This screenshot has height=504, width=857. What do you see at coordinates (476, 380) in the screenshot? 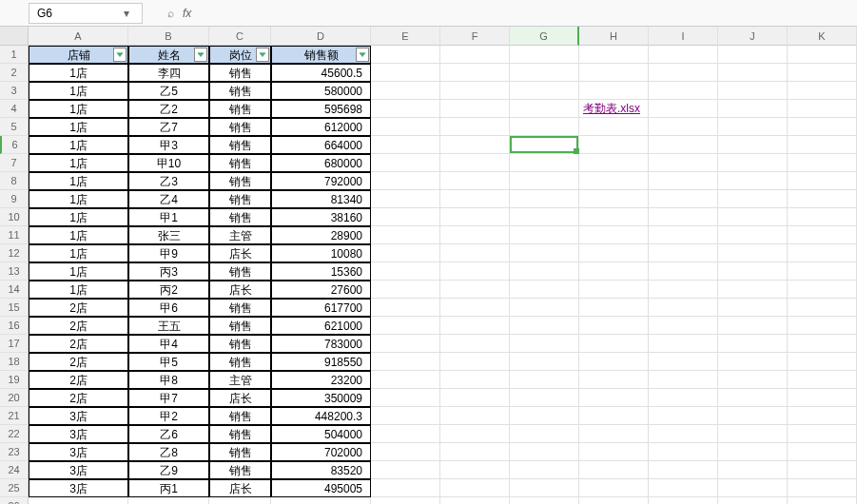
I see `cell-F19` at bounding box center [476, 380].